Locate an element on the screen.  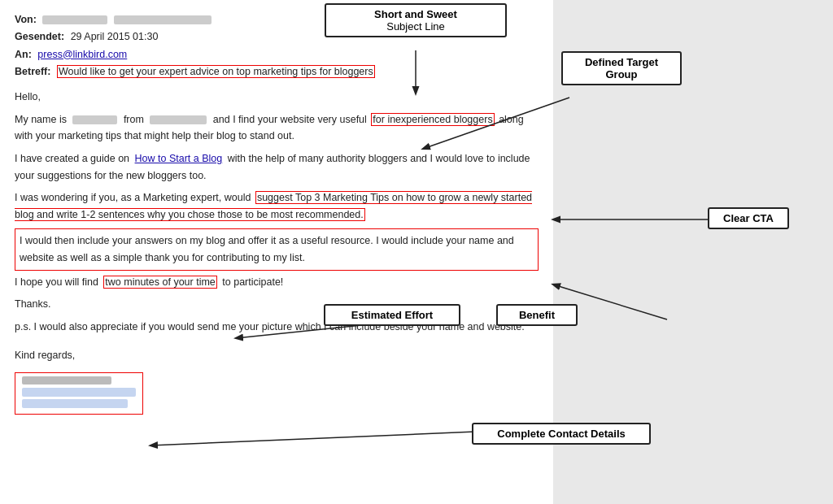
para2: I have created a guide on How to Start a… is located at coordinates (277, 167).